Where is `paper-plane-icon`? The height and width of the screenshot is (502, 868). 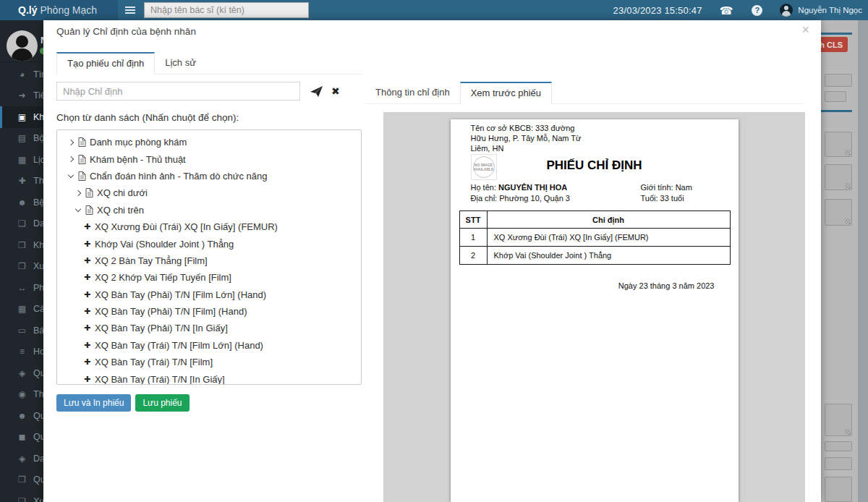
paper-plane-icon is located at coordinates (317, 91).